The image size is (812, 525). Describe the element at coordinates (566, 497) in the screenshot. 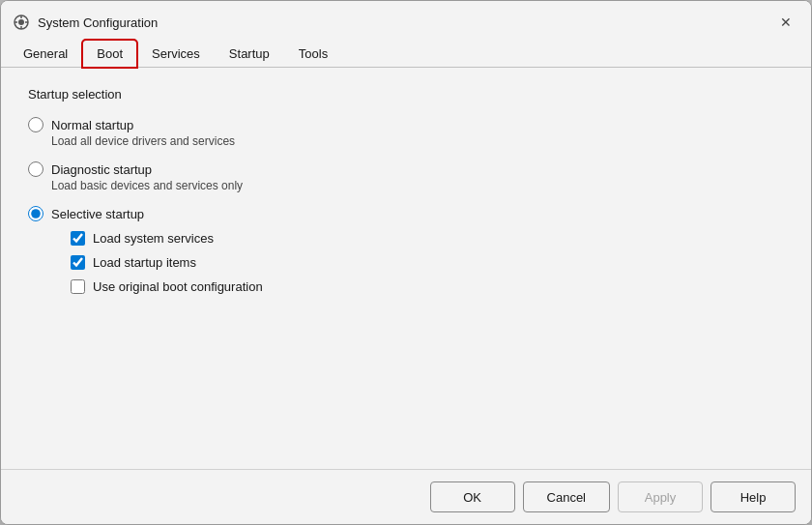

I see `cancel-button: Cancel` at that location.